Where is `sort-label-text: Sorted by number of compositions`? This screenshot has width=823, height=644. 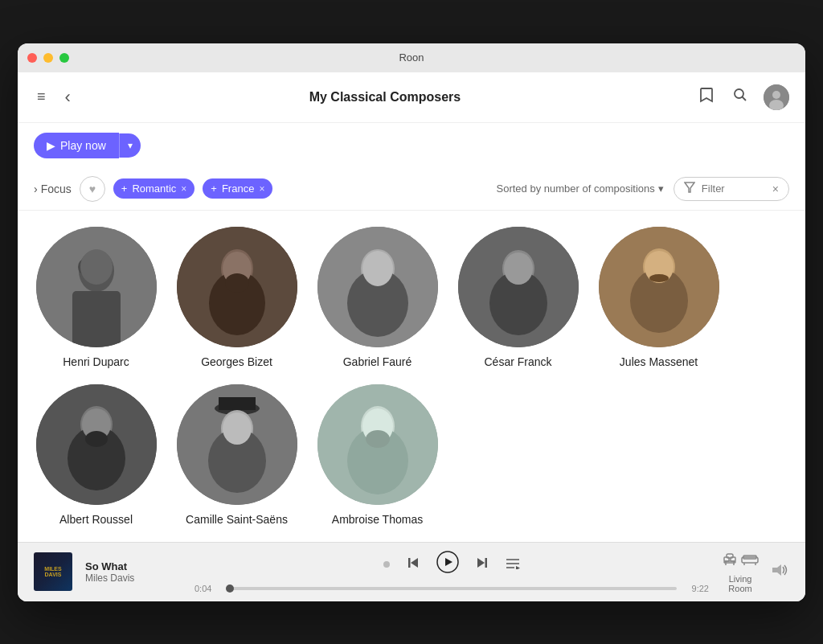
sort-label-text: Sorted by number of compositions is located at coordinates (575, 188).